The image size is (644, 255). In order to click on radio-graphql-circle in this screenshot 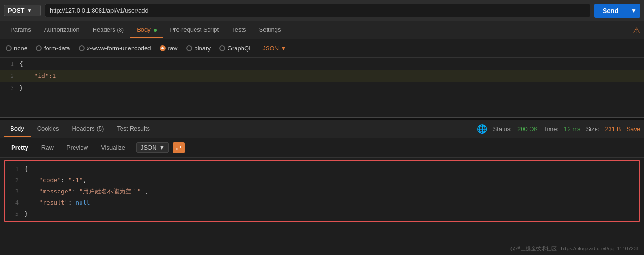, I will do `click(222, 48)`.